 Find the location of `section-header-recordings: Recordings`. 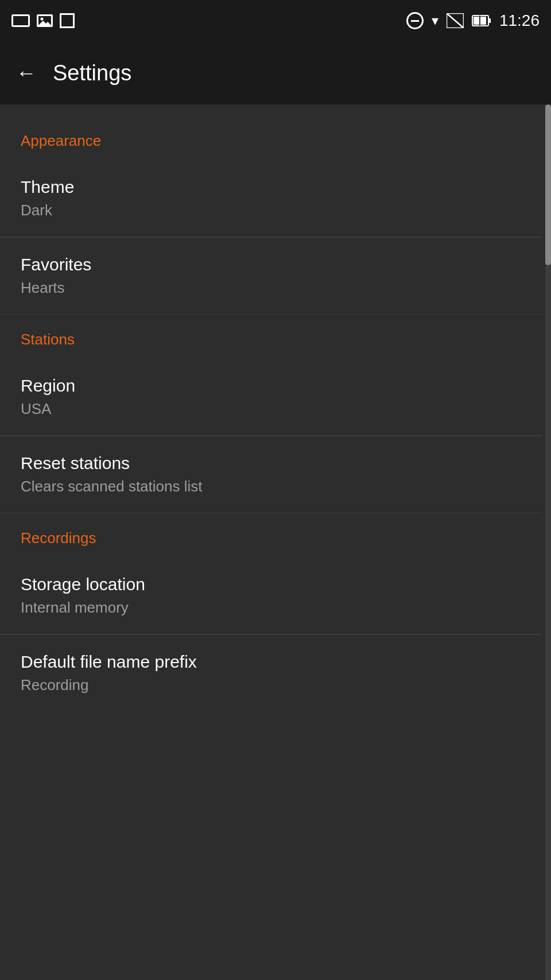

section-header-recordings: Recordings is located at coordinates (271, 535).